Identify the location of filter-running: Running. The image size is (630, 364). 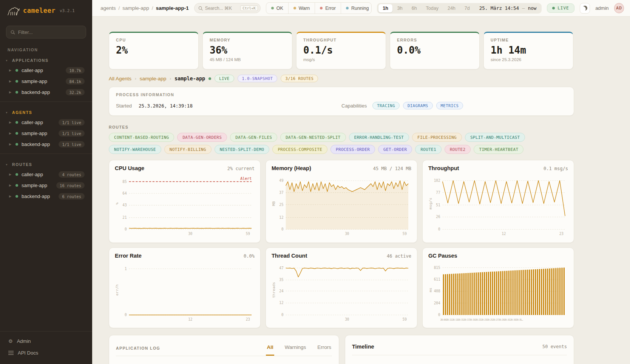
(356, 8).